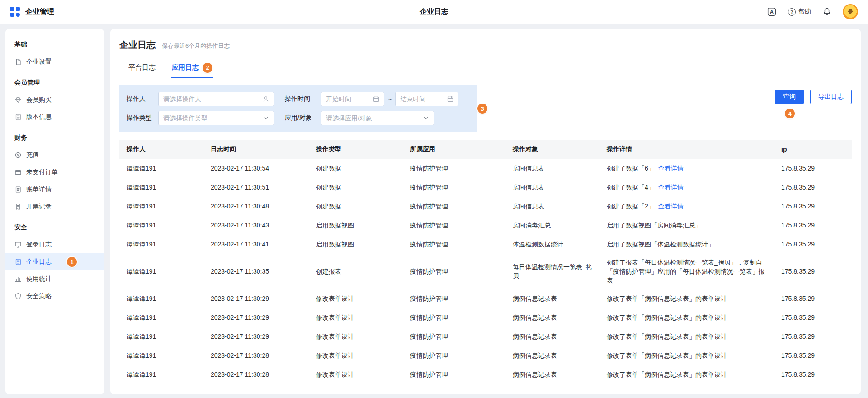 The width and height of the screenshot is (868, 398). Describe the element at coordinates (358, 271) in the screenshot. I see `cell-operation-type: 创建报表` at that location.